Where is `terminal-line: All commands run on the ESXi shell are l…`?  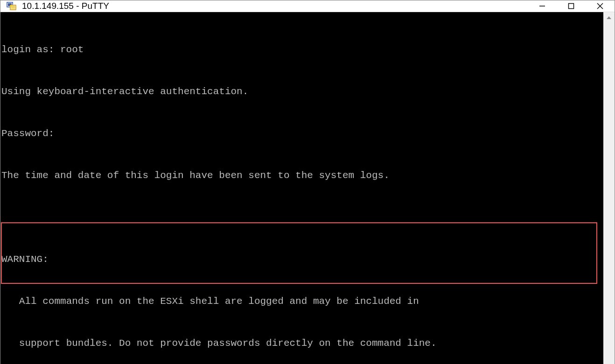
terminal-line: All commands run on the ESXi shell are l… is located at coordinates (302, 302).